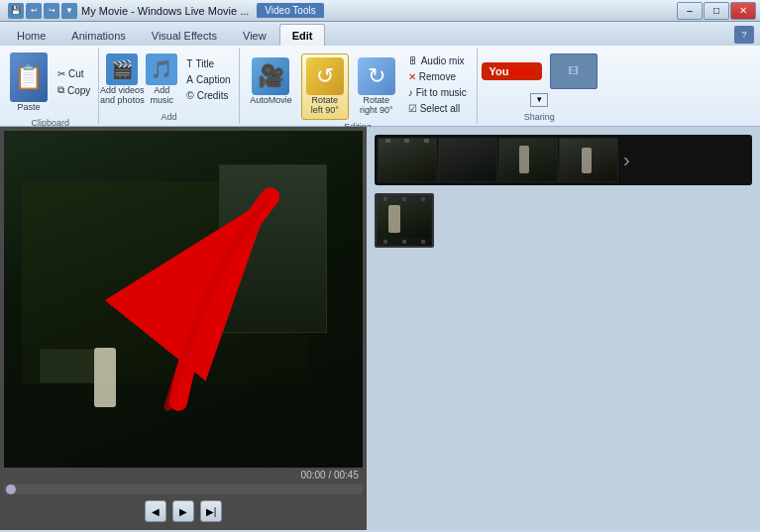 The height and width of the screenshot is (532, 760). Describe the element at coordinates (438, 93) in the screenshot. I see `fit-to-music-button: ♪ Fit to music` at that location.